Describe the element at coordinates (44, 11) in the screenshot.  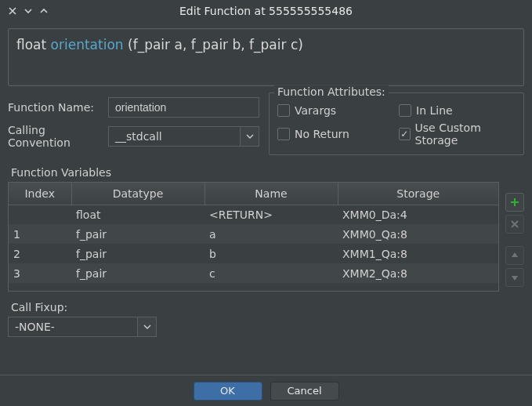
I see `chevron-up-icon` at that location.